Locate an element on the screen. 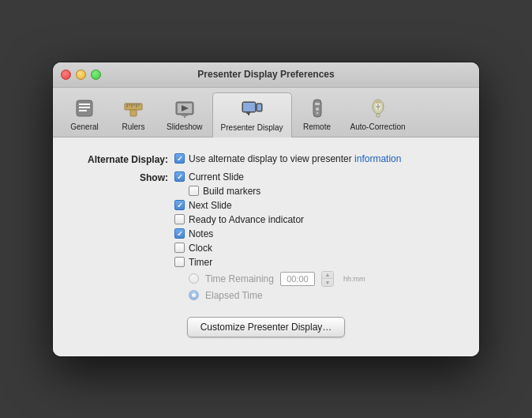 This screenshot has height=418, width=532. minimize-button is located at coordinates (81, 74).